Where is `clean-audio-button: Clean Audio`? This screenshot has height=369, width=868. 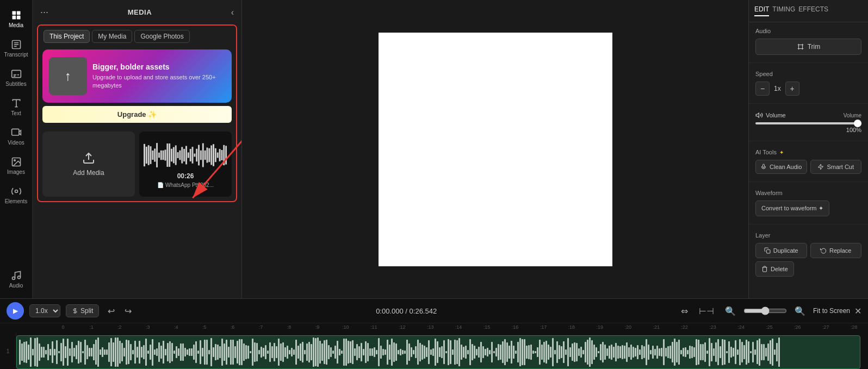
clean-audio-button: Clean Audio is located at coordinates (781, 167).